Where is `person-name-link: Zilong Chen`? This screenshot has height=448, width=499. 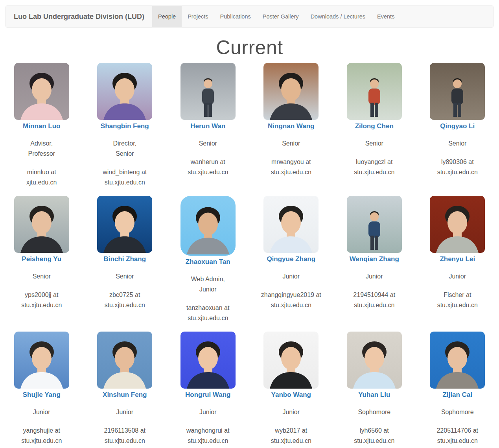 person-name-link: Zilong Chen is located at coordinates (374, 126).